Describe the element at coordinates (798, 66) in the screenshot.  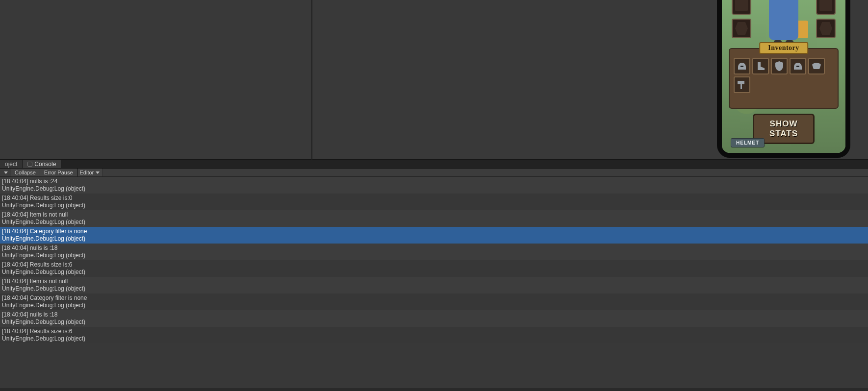
I see `inventory-slot-helmet2` at that location.